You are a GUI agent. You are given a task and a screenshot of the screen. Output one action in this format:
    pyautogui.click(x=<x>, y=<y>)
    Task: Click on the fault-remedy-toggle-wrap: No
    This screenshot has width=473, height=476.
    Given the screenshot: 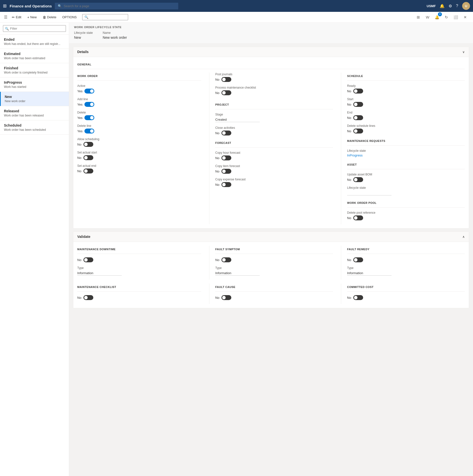 What is the action you would take?
    pyautogui.click(x=406, y=260)
    